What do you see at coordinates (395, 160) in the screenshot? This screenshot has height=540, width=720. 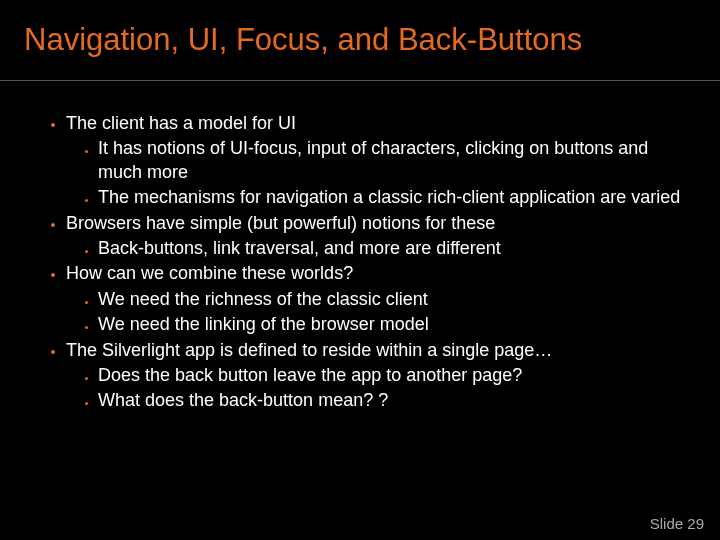 I see `list-item: It has notions of UI-focus, input of cha…` at bounding box center [395, 160].